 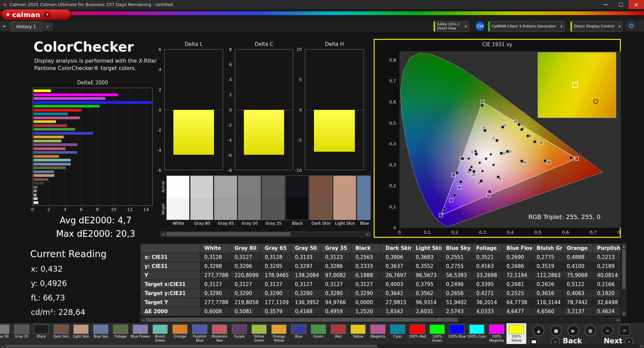 I want to click on patch-label: Yellow Green, so click(x=259, y=338).